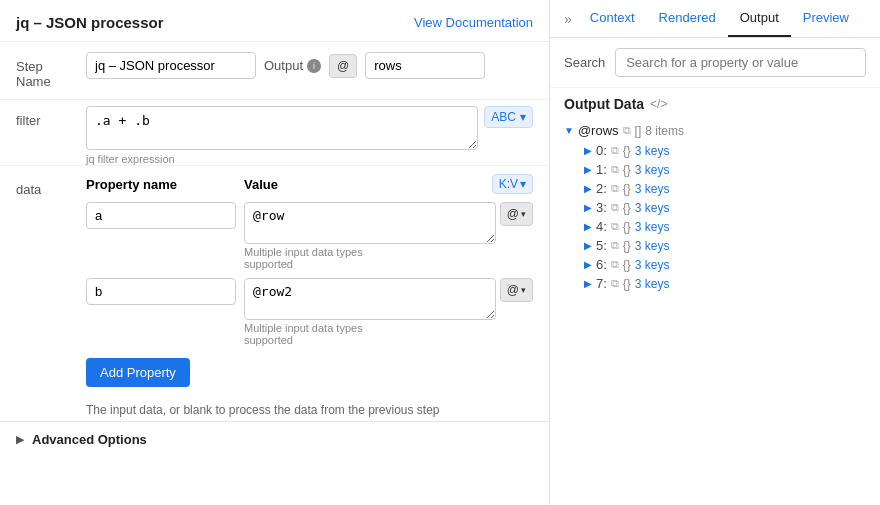 This screenshot has width=880, height=505. I want to click on search-label: Search, so click(584, 62).